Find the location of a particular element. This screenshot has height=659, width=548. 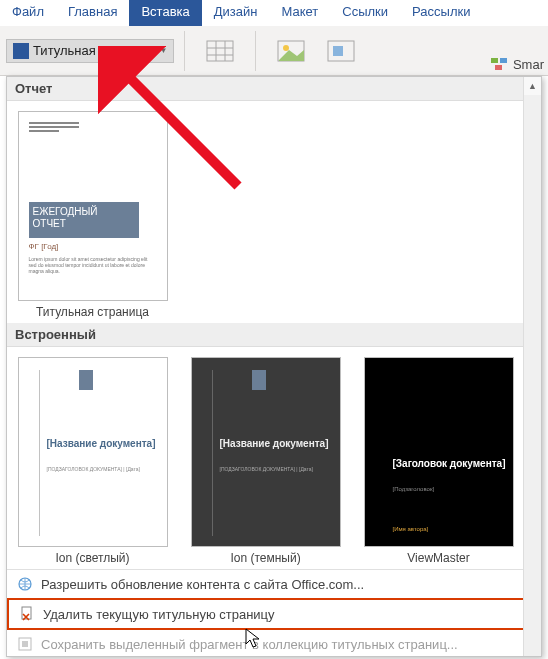

thumb1-body: Lorem ipsum dolor sit amet consectetur a… is located at coordinates (93, 265).